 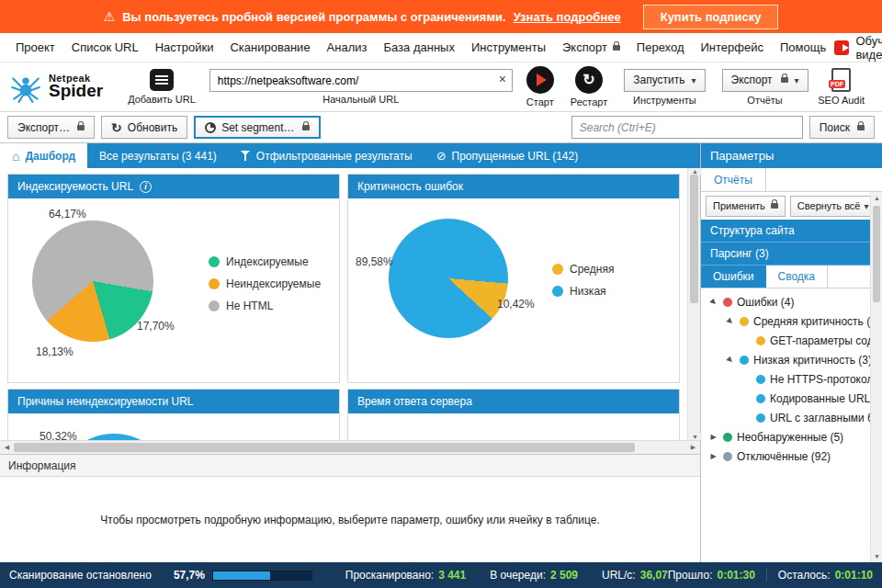 What do you see at coordinates (324, 447) in the screenshot?
I see `horizontal-scroll-thumb` at bounding box center [324, 447].